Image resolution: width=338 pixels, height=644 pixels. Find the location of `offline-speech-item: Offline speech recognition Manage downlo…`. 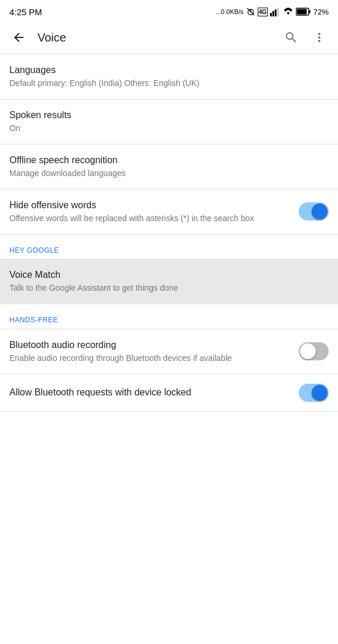

offline-speech-item: Offline speech recognition Manage downlo… is located at coordinates (169, 167).